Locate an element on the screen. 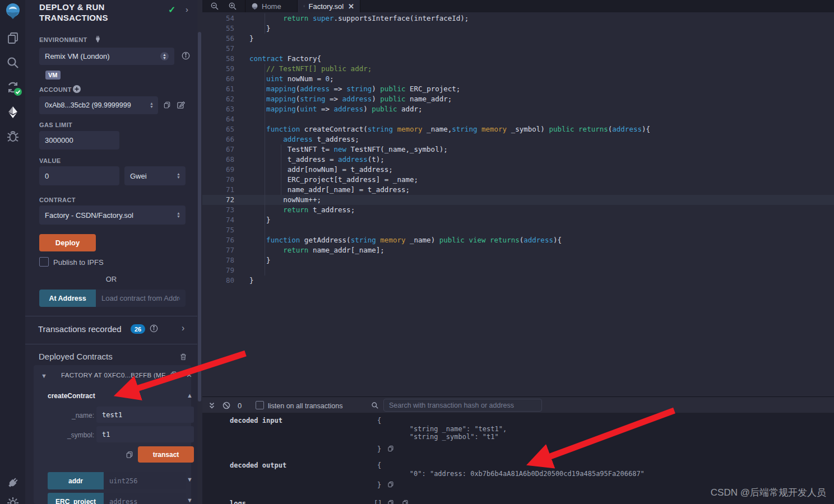  value-label: VALUE is located at coordinates (50, 161).